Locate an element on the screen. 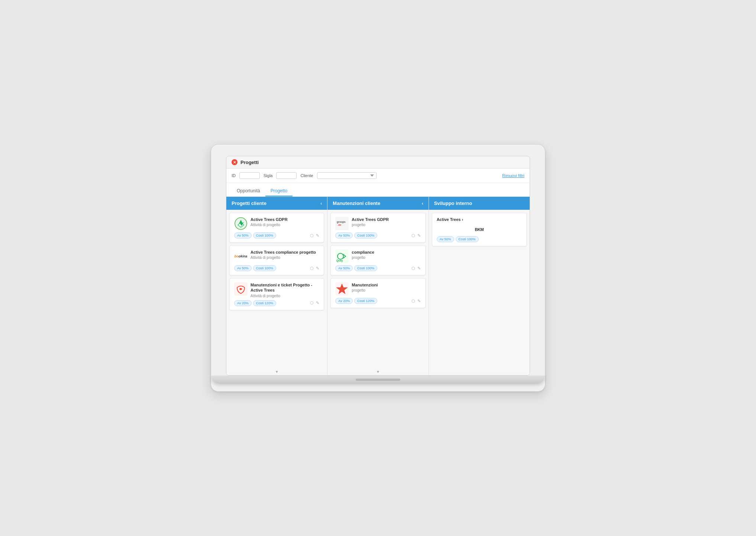  card-top-s1: Active Trees › is located at coordinates (479, 220).